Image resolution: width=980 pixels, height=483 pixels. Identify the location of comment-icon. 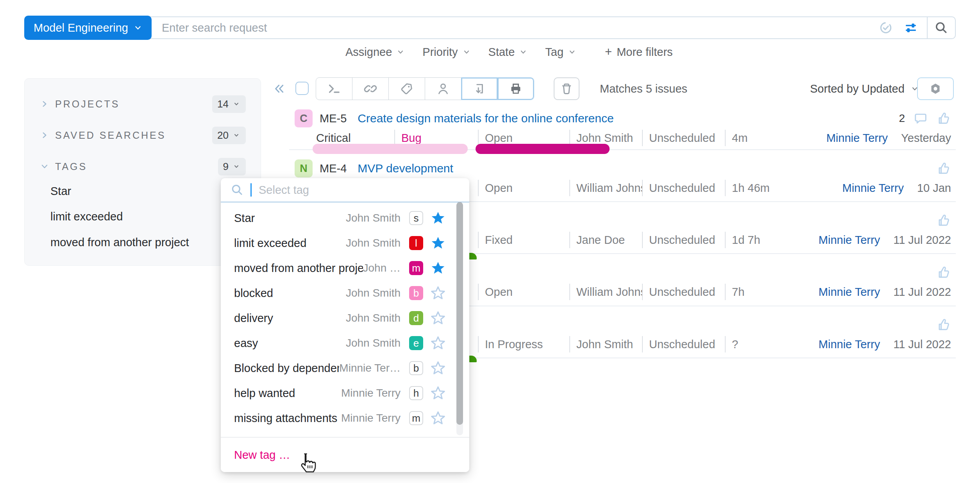
(921, 118).